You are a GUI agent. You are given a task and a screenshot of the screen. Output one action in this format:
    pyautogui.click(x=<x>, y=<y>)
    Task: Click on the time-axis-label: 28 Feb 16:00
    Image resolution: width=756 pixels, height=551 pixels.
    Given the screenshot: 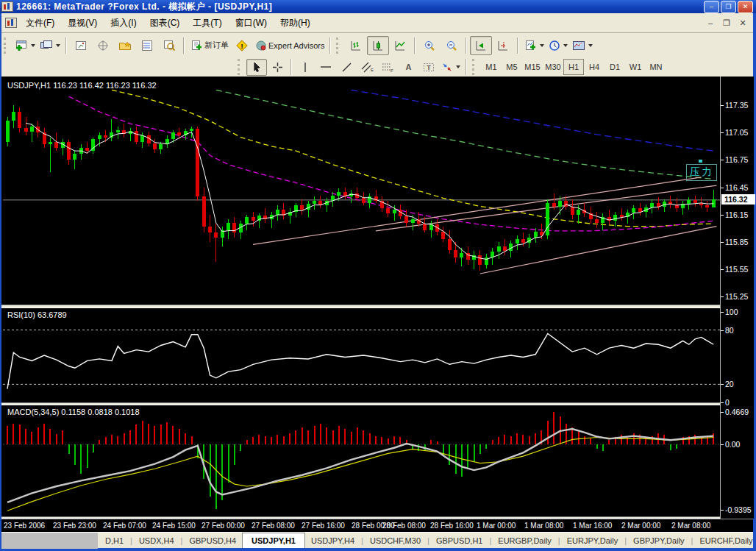 What is the action you would take?
    pyautogui.click(x=452, y=525)
    